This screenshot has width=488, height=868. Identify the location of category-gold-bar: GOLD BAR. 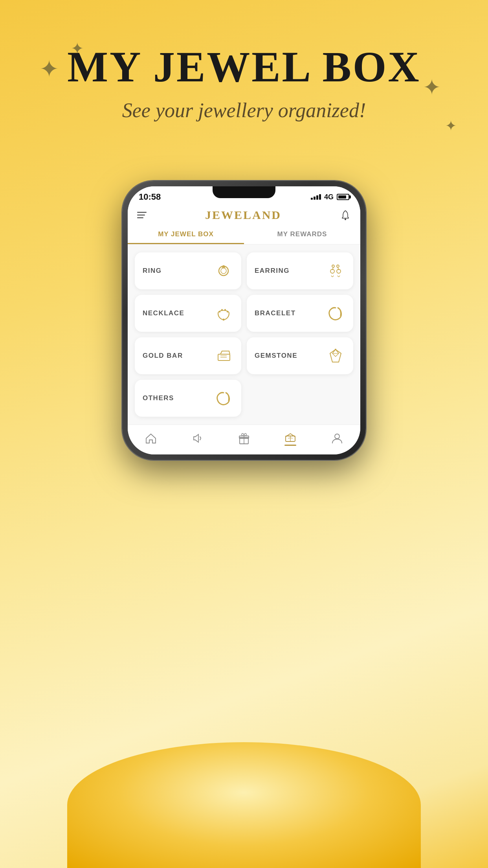
(188, 356).